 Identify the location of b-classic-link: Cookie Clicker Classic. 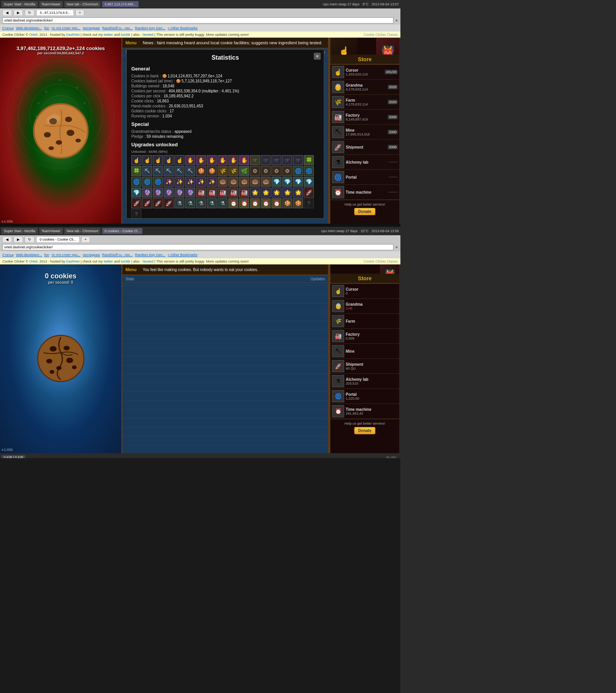
(381, 261).